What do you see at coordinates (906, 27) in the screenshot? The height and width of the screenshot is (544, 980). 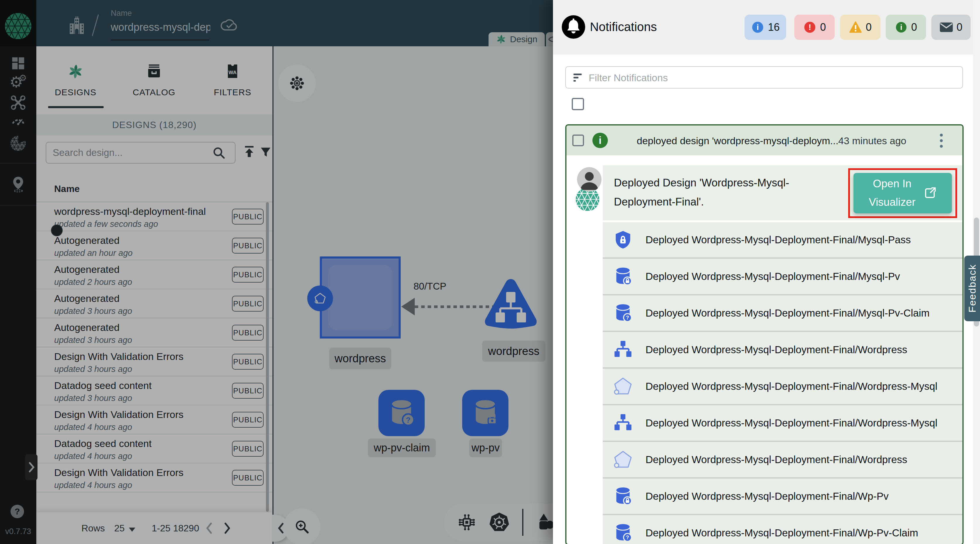 I see `badge-success: i 0` at bounding box center [906, 27].